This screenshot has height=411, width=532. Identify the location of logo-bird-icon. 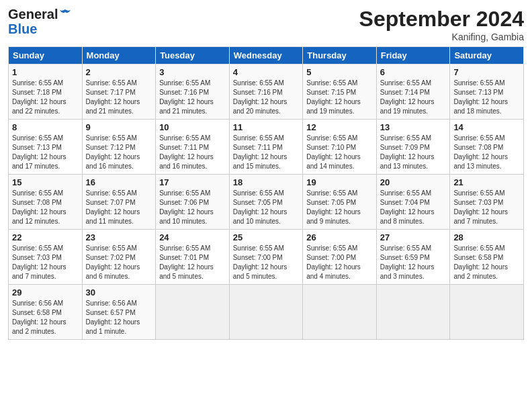
(65, 15).